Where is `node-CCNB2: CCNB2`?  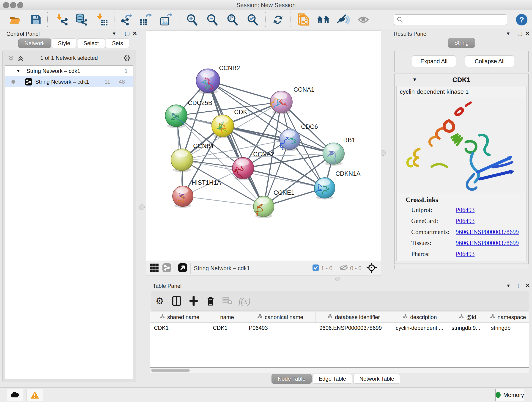 node-CCNB2: CCNB2 is located at coordinates (218, 79).